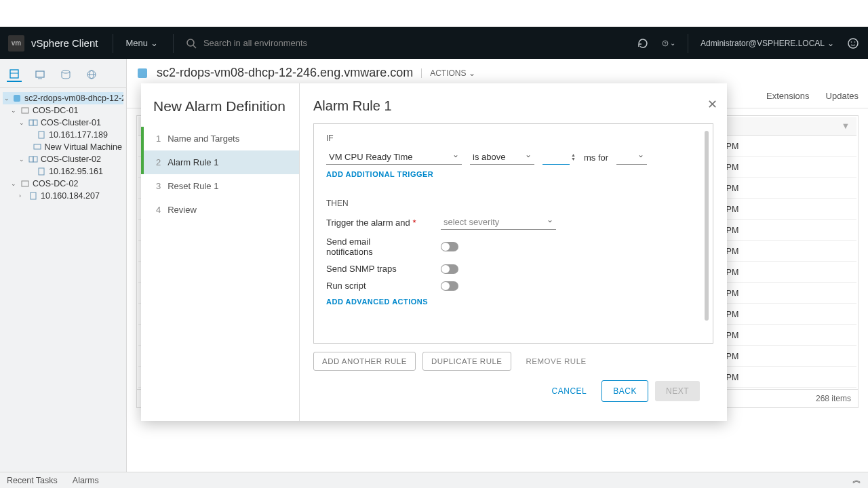  Describe the element at coordinates (40, 75) in the screenshot. I see `vms-tab-icon` at that location.